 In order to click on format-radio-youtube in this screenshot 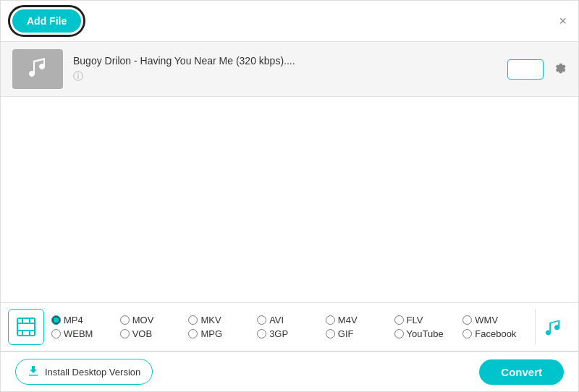, I will do `click(400, 334)`.